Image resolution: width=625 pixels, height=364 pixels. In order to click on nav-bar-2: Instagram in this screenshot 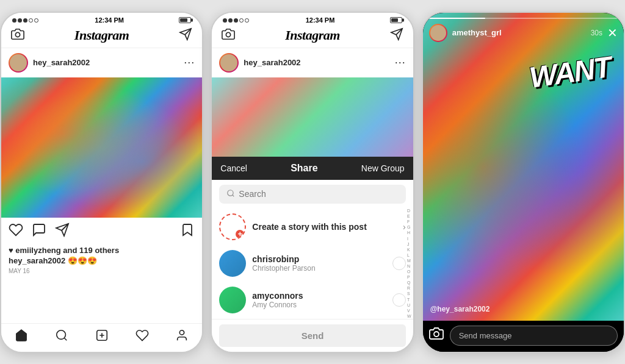, I will do `click(312, 37)`.